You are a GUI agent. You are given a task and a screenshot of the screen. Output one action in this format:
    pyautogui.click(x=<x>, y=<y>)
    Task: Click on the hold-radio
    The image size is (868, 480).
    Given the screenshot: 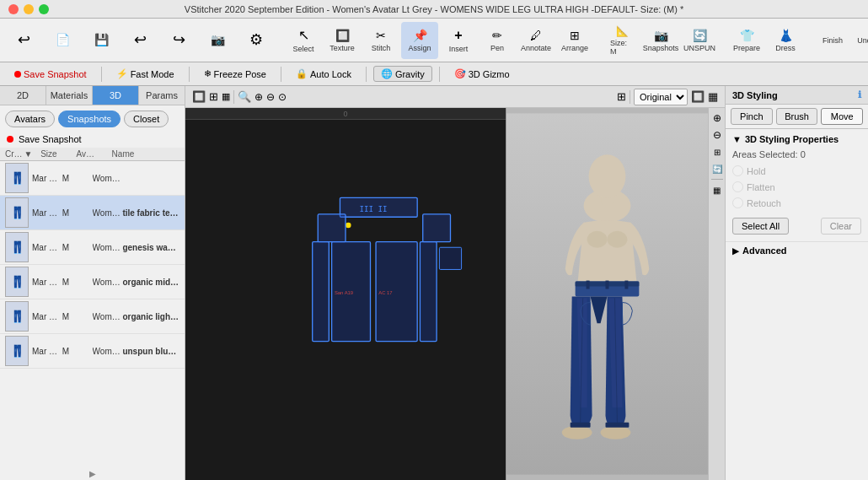 What is the action you would take?
    pyautogui.click(x=738, y=170)
    